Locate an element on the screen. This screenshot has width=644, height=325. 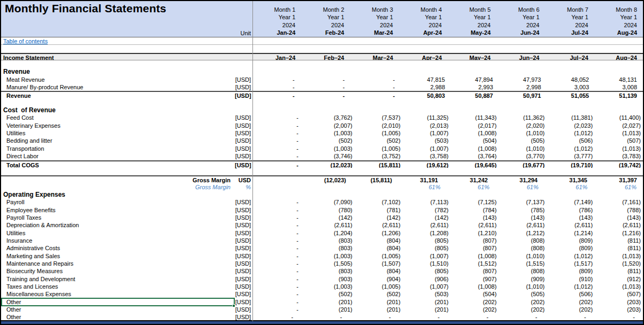
value-cell: (3,752) is located at coordinates (379, 156).